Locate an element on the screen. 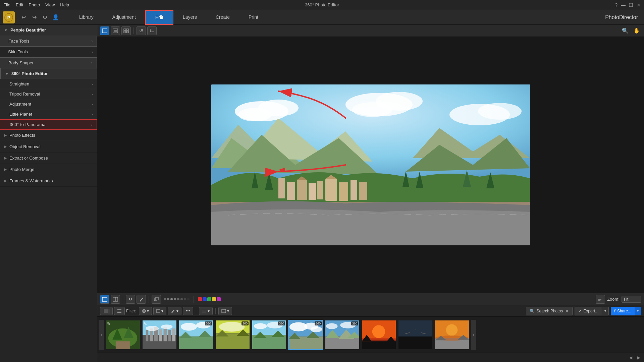 Image resolution: width=644 pixels, height=362 pixels. hand-tool-icon: ✋ is located at coordinates (637, 31).